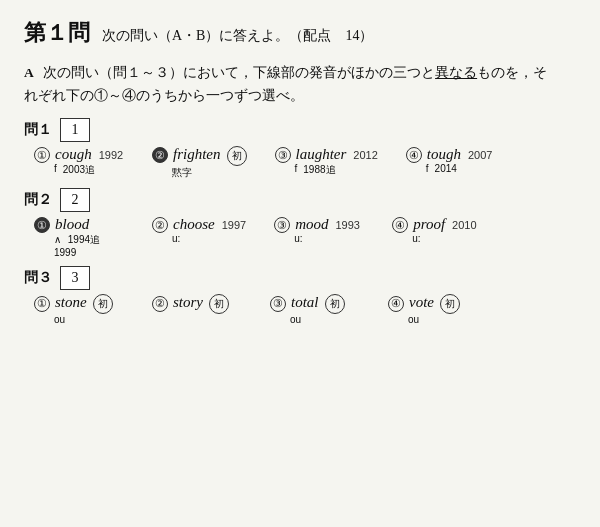 The width and height of the screenshot is (600, 527). Describe the element at coordinates (42, 225) in the screenshot. I see `circle-num-filled-icon: ①` at that location.